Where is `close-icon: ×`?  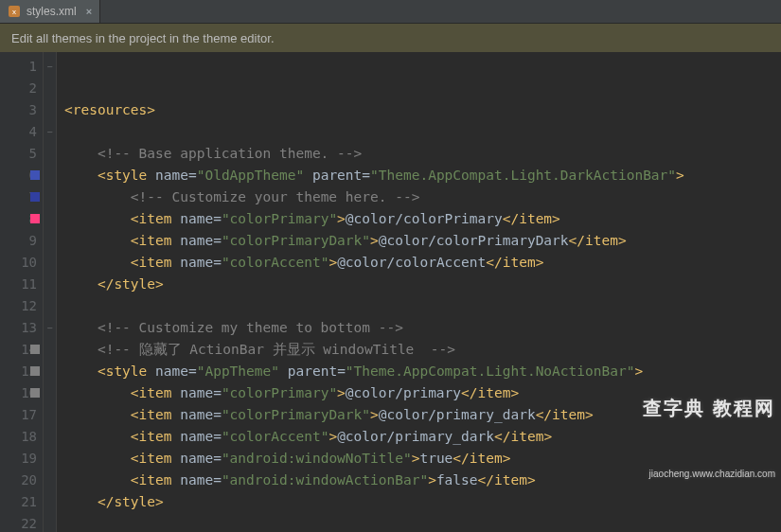 close-icon: × is located at coordinates (89, 11).